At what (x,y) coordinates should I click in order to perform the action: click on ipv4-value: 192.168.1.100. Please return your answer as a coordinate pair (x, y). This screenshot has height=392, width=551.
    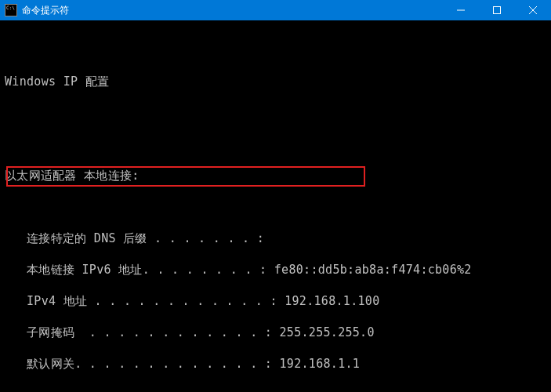
    Looking at the image, I should click on (332, 301).